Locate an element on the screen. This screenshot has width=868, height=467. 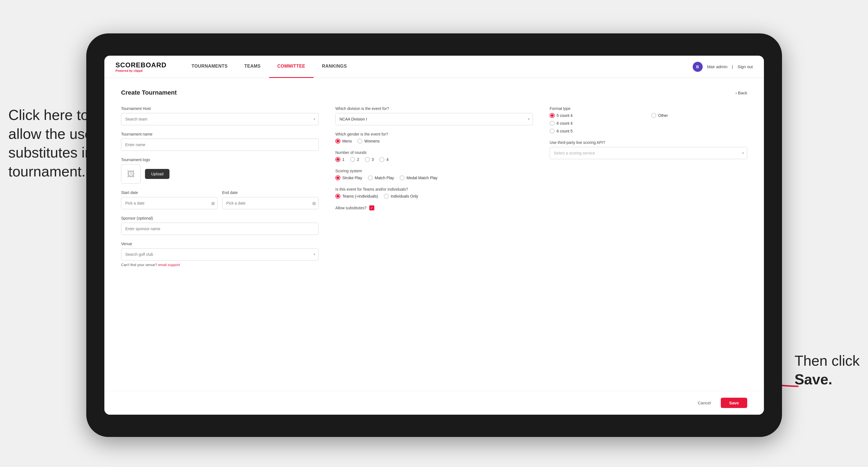
page-title: Create Tournament is located at coordinates (149, 93).